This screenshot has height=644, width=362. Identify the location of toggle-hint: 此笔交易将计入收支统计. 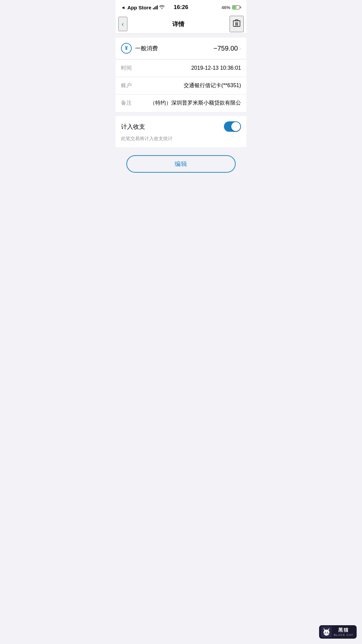
(181, 141).